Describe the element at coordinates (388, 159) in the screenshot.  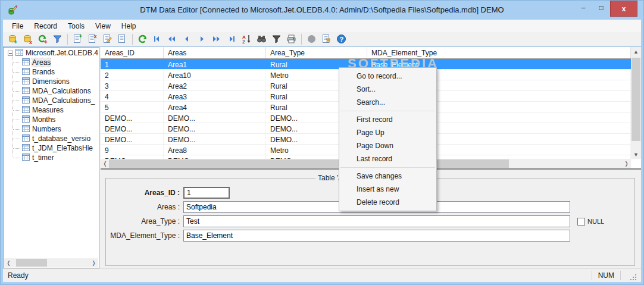
I see `context-menu-item-last-record: Last record` at that location.